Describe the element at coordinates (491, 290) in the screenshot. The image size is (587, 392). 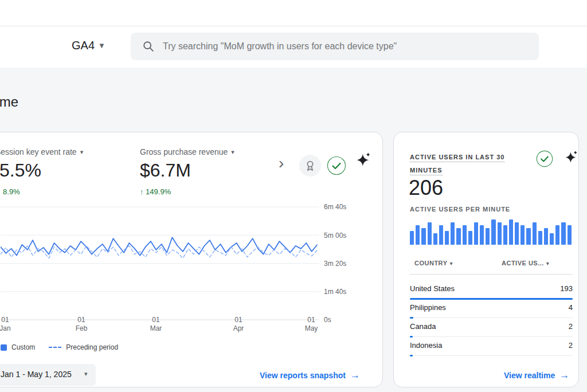
I see `table-row: United States193` at that location.